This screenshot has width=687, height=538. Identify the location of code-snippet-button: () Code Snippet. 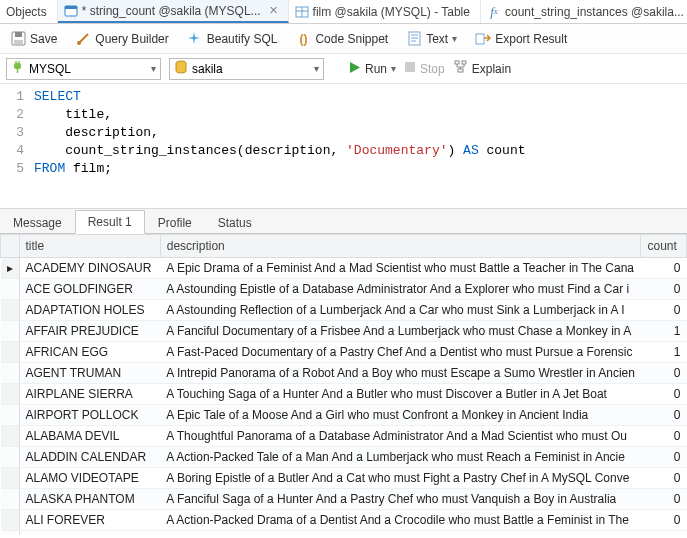
(342, 39).